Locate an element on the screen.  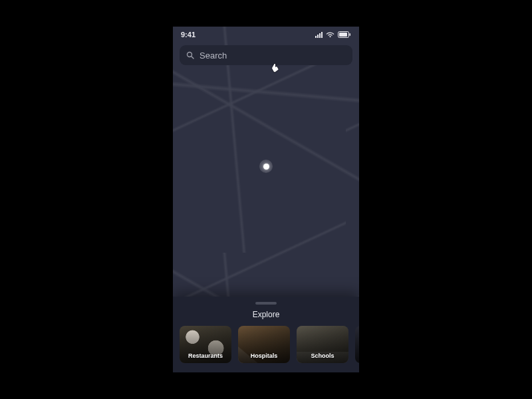
wifi-icon is located at coordinates (330, 35).